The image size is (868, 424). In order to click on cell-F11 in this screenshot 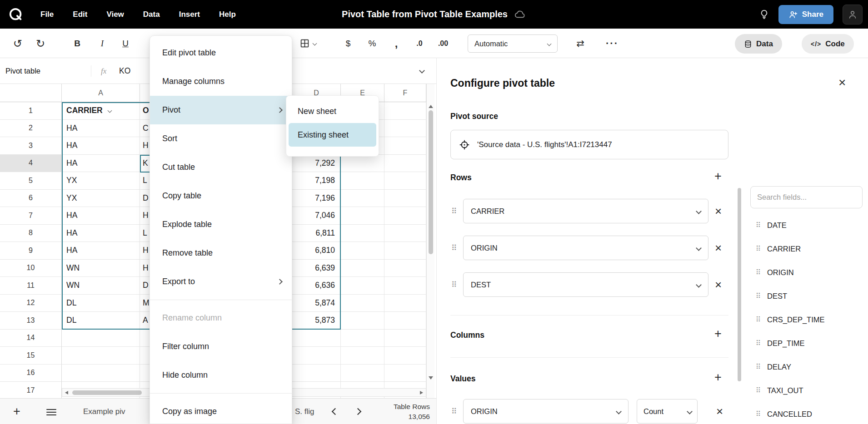, I will do `click(405, 286)`.